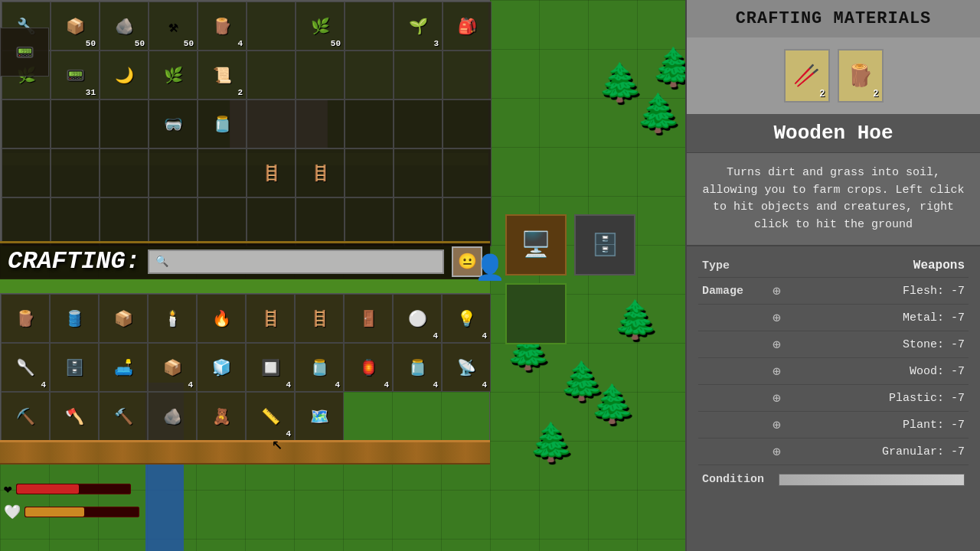  I want to click on crafting-items: 🪵 🛢️ 📦 🕯️ 🔥 🪜 🪜 🚪 ⚪ 4 💡 4 🥄 4 🗄️ 🛋️ 📦, so click(245, 367).